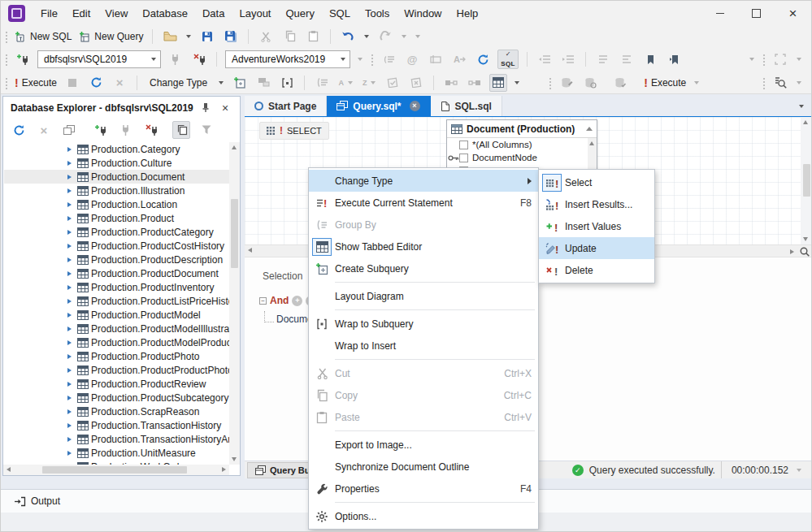  What do you see at coordinates (423, 13) in the screenshot?
I see `menubar-item: Window` at bounding box center [423, 13].